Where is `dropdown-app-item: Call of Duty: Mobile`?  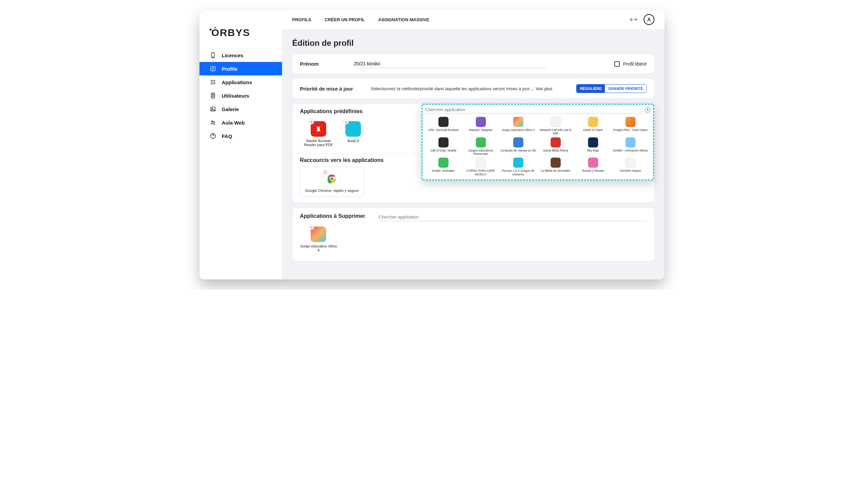 dropdown-app-item: Call of Duty: Mobile is located at coordinates (443, 147).